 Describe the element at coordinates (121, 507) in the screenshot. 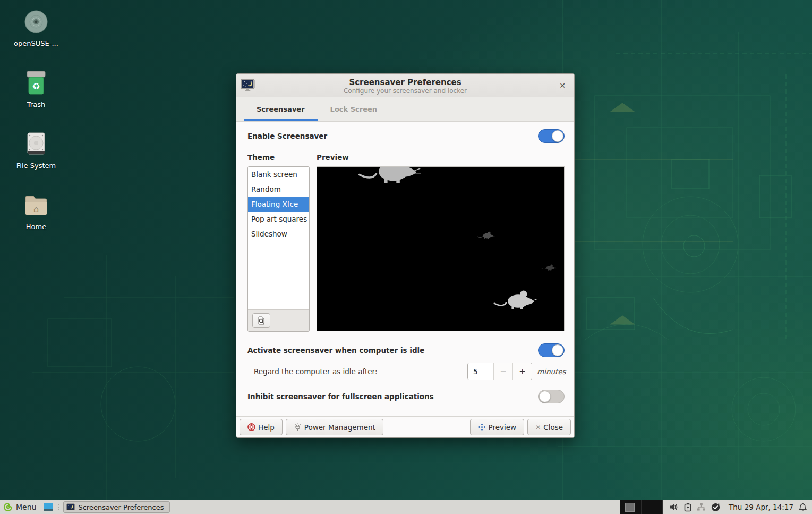

I see `taskbar-window-label: Screensaver Preferences` at that location.